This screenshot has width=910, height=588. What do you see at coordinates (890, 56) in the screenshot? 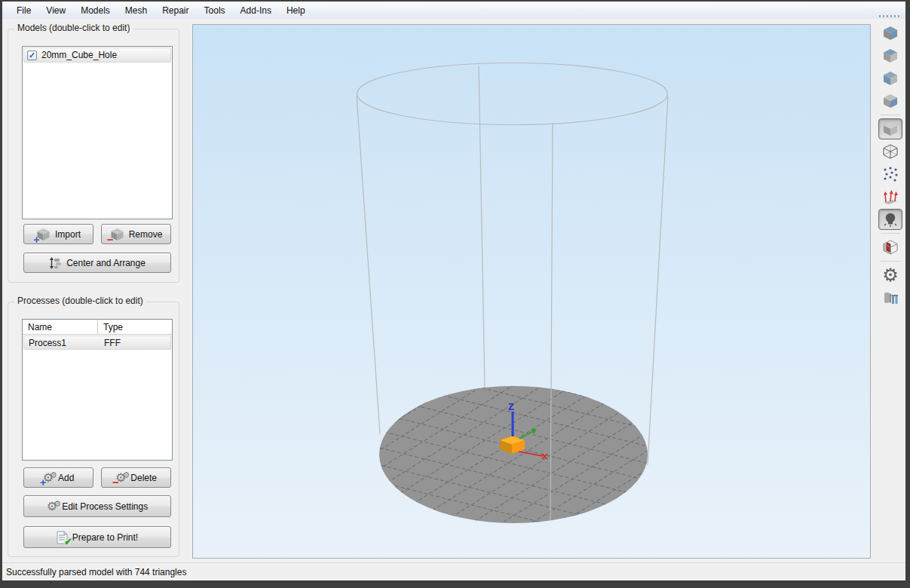
I see `top-view-button` at bounding box center [890, 56].